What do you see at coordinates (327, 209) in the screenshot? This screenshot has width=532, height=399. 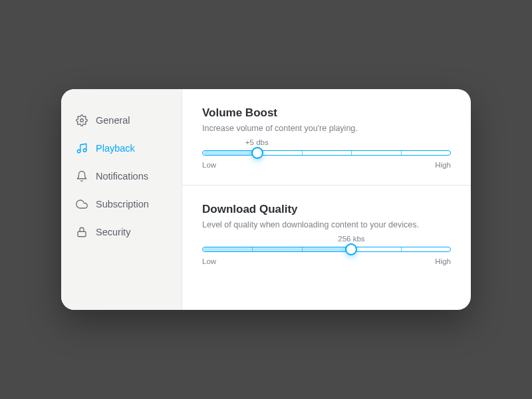 I see `section-title: Download Quality` at bounding box center [327, 209].